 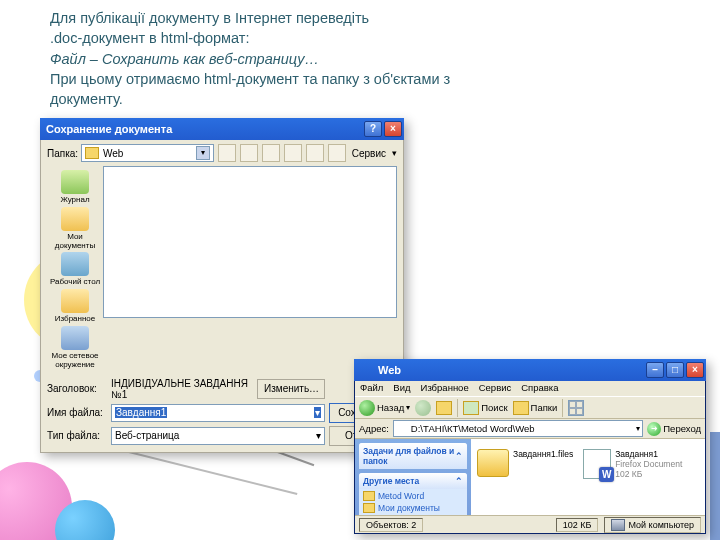 I want to click on maximize-button: □, so click(x=675, y=370).